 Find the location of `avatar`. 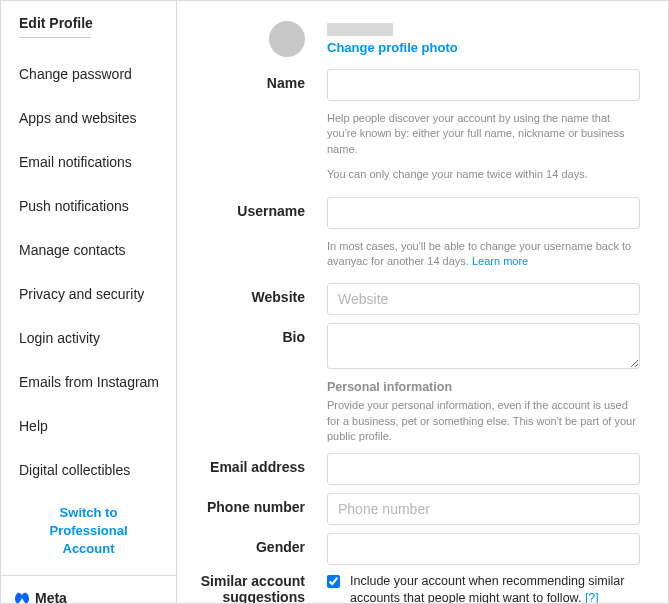

avatar is located at coordinates (287, 39).